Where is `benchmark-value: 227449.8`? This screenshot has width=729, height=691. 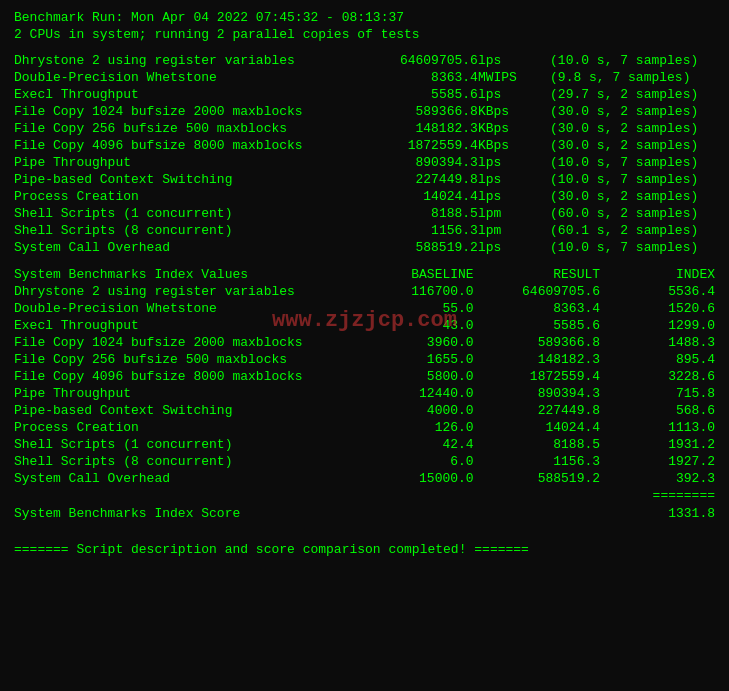
benchmark-value: 227449.8 is located at coordinates (422, 180).